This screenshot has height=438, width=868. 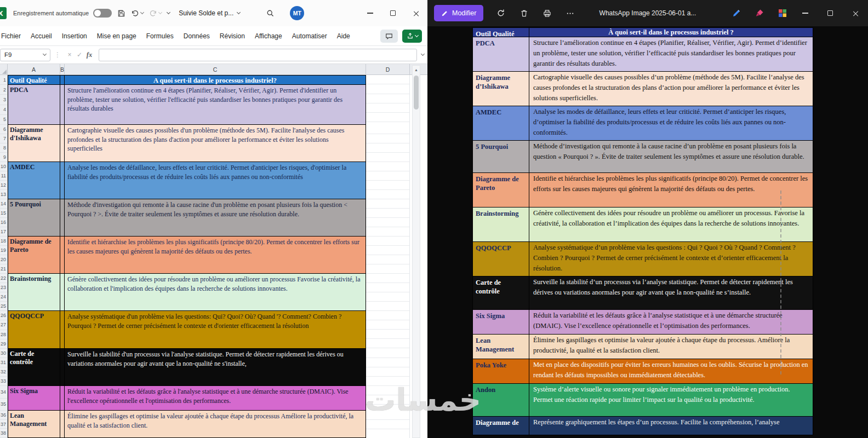 I want to click on col-header-c: C, so click(x=215, y=69).